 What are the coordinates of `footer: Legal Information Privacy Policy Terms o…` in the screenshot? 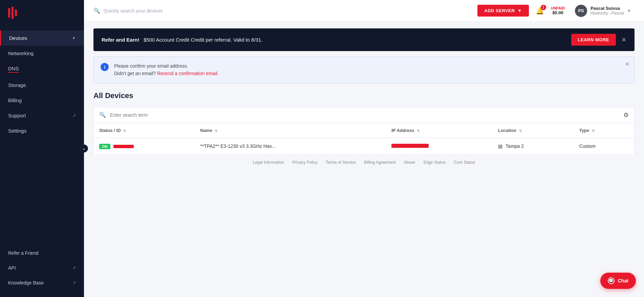 It's located at (364, 161).